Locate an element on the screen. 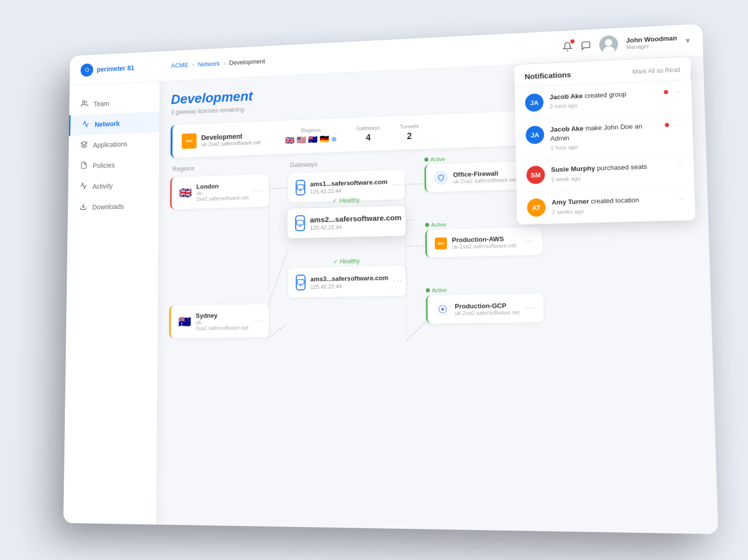 Image resolution: width=748 pixels, height=560 pixels. sidebar-item-downloads-label: Downloads is located at coordinates (108, 206).